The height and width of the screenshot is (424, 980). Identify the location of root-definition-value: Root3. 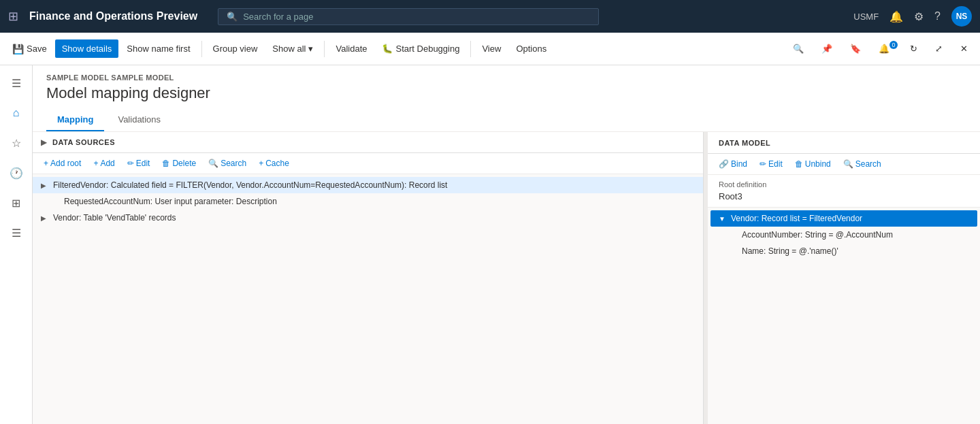
(844, 196).